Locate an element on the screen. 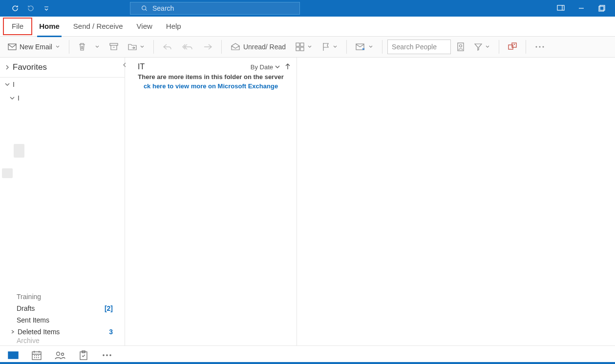 Image resolution: width=615 pixels, height=364 pixels. calendar-icon is located at coordinates (37, 355).